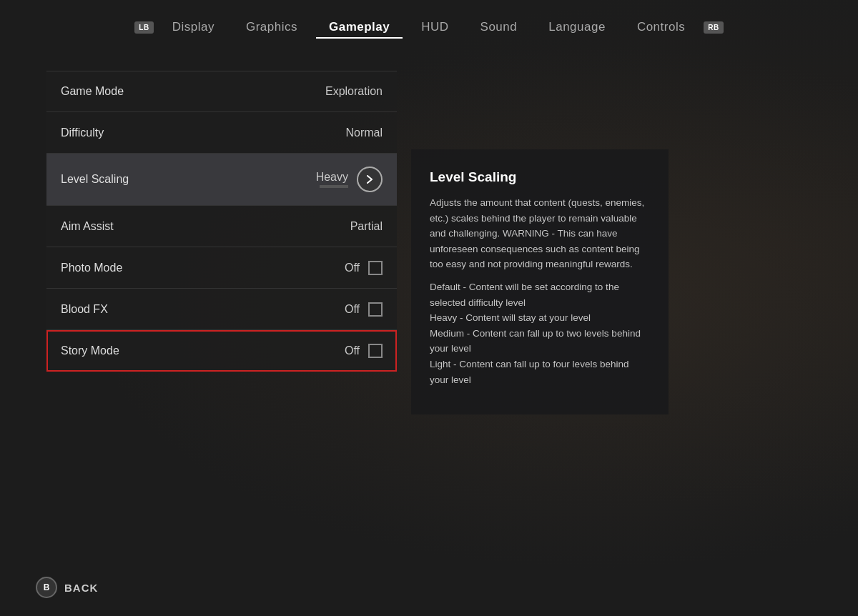 The image size is (858, 616). Describe the element at coordinates (363, 309) in the screenshot. I see `setting-value-area-blood-fx: Off` at that location.